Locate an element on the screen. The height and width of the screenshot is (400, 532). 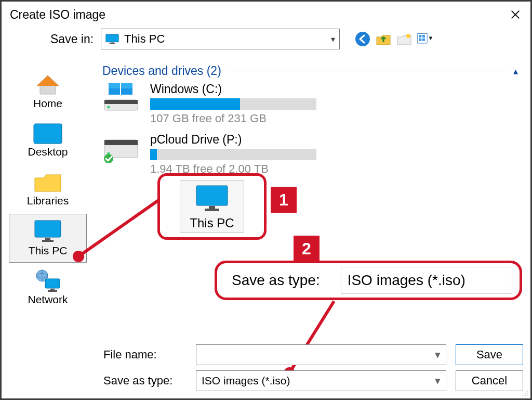
drive-free-text: 107 GB free of 231 GB is located at coordinates (233, 119).